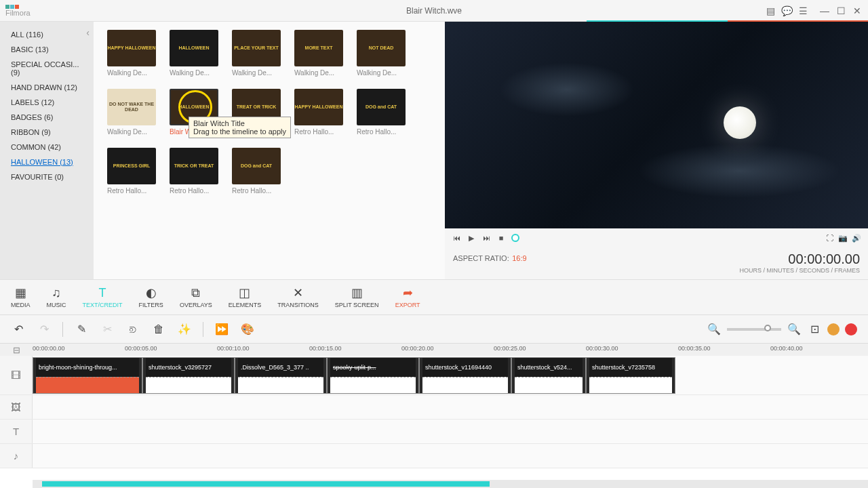  What do you see at coordinates (18, 329) in the screenshot?
I see `undo-button: ↶` at bounding box center [18, 329].